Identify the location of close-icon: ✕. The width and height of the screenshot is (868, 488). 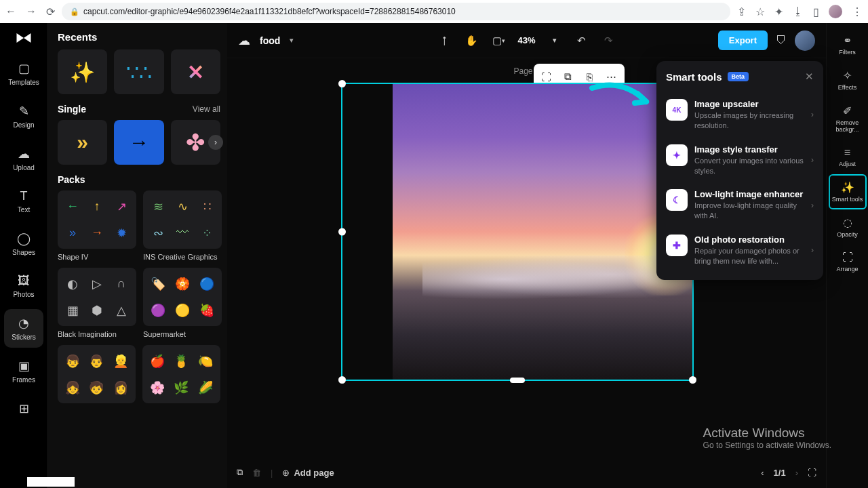
(810, 77).